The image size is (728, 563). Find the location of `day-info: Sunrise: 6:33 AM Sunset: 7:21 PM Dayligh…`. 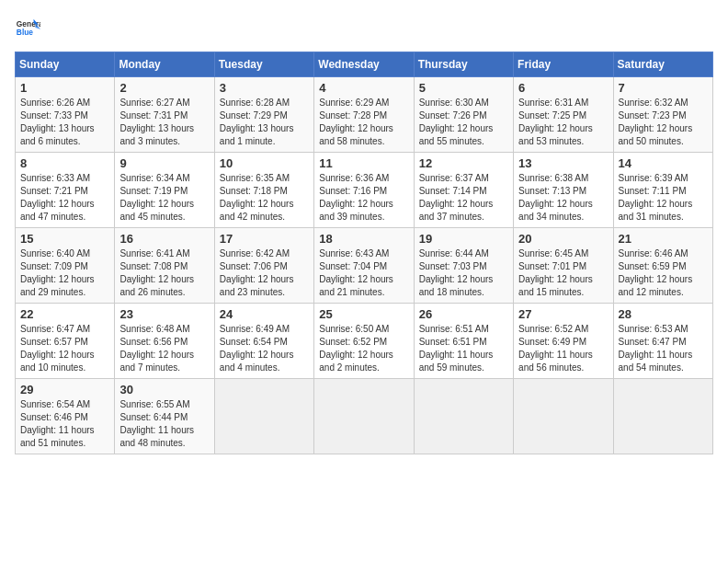

day-info: Sunrise: 6:33 AM Sunset: 7:21 PM Dayligh… is located at coordinates (64, 198).